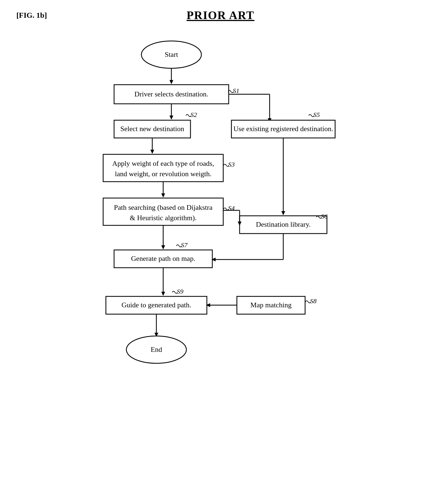 This screenshot has height=504, width=441. I want to click on s3-label: S3, so click(231, 164).